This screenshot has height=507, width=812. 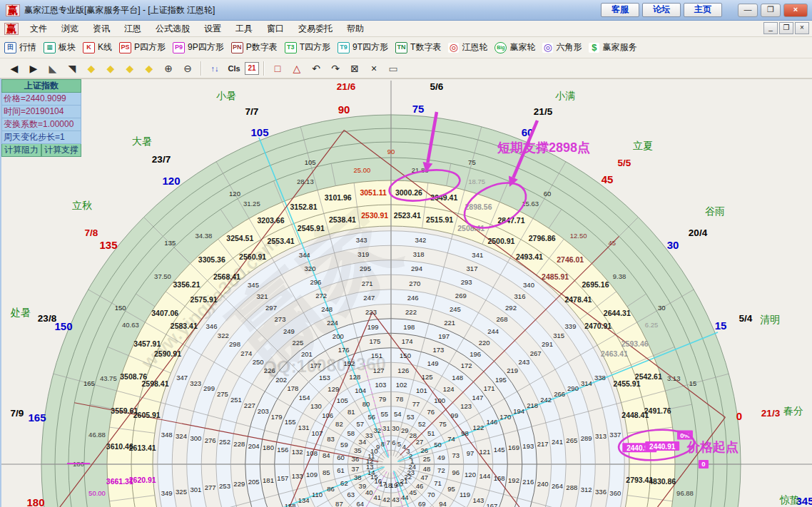 I want to click on svg-text: 338, so click(x=600, y=378).